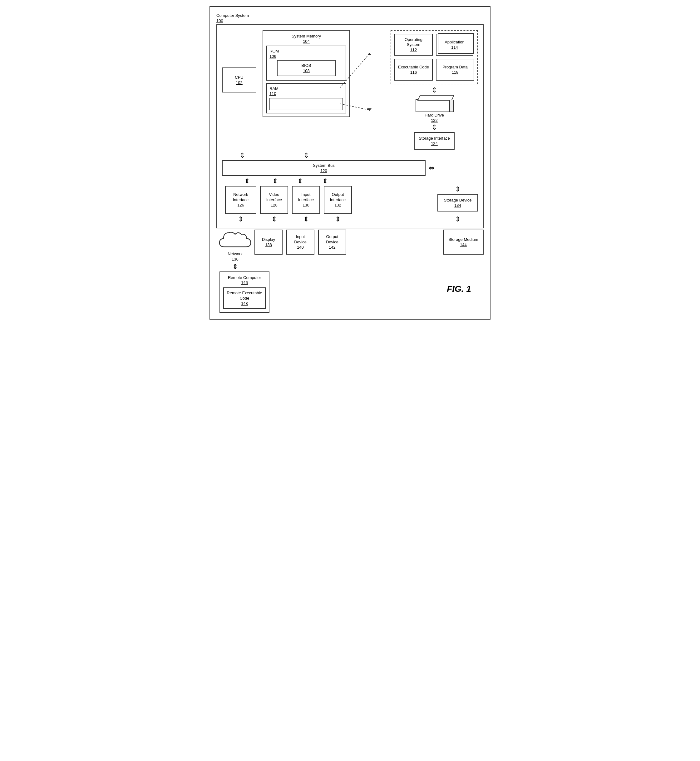 The image size is (700, 761). What do you see at coordinates (239, 80) in the screenshot?
I see `cpu-box: CPU 102` at bounding box center [239, 80].